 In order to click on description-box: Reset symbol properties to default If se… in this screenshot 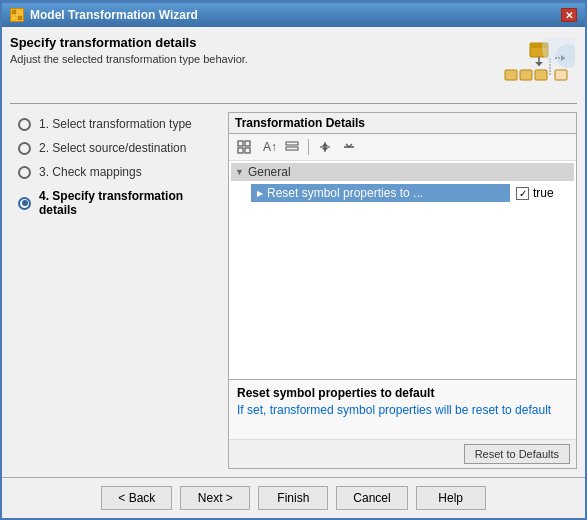, I will do `click(402, 409)`.